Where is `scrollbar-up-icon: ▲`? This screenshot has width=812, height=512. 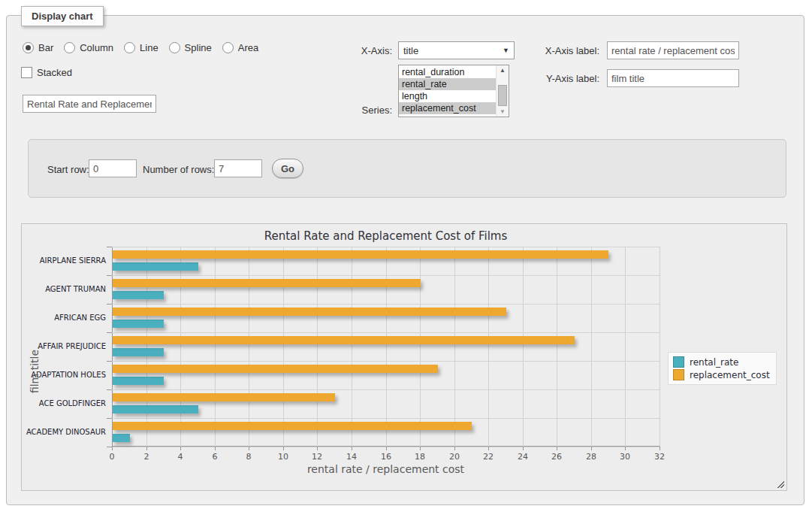
scrollbar-up-icon: ▲ is located at coordinates (503, 71).